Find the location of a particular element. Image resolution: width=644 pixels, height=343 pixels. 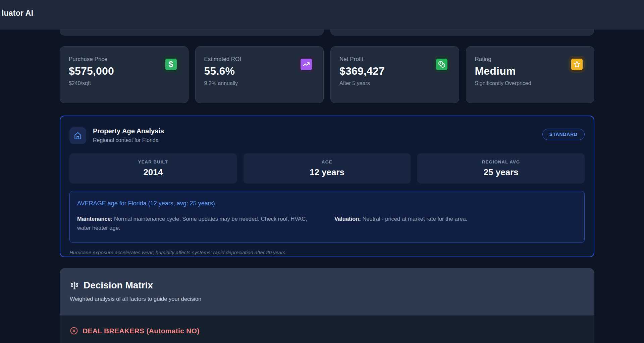

star-icon is located at coordinates (577, 64).